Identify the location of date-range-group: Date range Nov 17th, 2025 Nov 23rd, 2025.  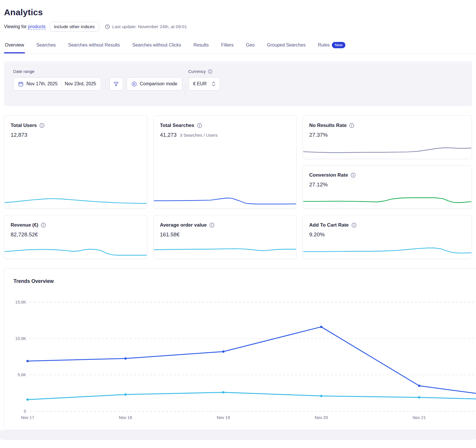
(98, 80).